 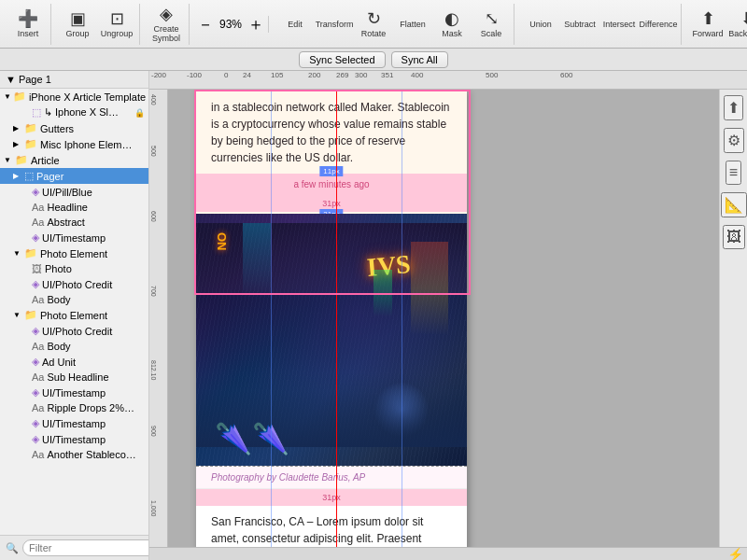 I want to click on template-label: iPhone X Article Template, so click(x=88, y=97).